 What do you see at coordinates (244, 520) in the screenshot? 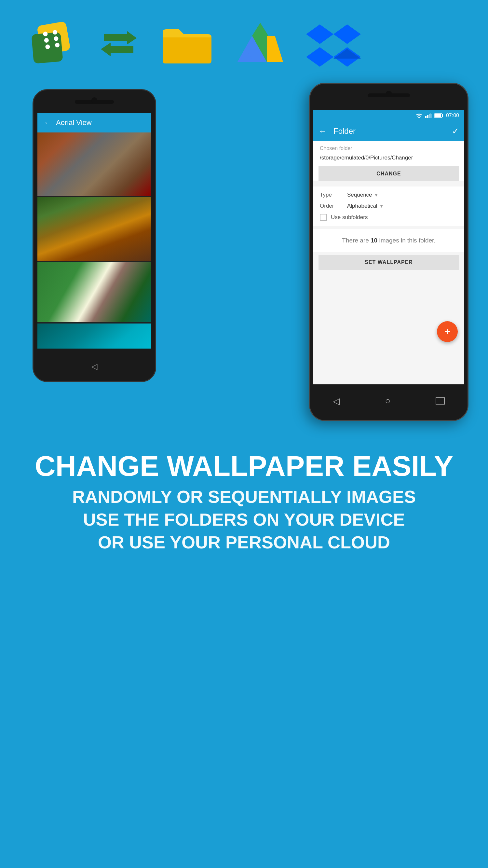
I see `sub-headline-line2: USE THE FOLDERS ON YOUR DEVICE` at bounding box center [244, 520].